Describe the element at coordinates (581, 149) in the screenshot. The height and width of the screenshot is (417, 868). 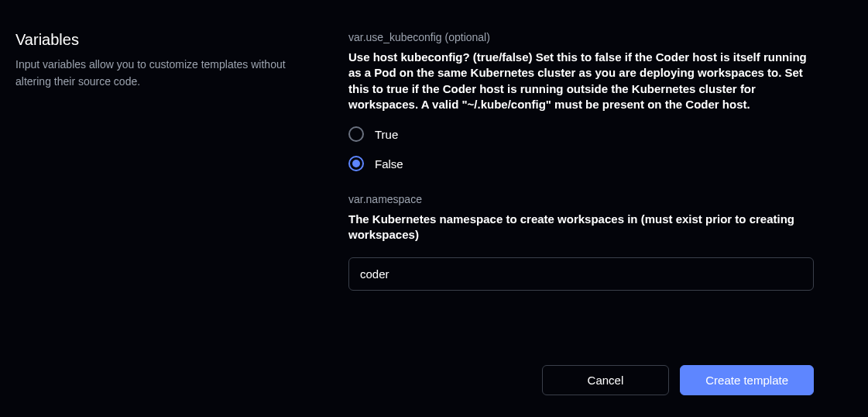
I see `radio-group-use-kubeconfig: True False` at that location.